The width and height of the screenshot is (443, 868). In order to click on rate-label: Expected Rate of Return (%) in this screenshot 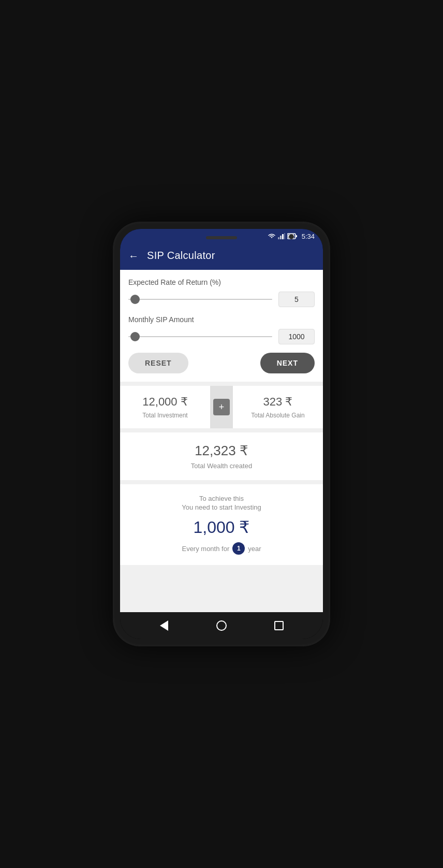, I will do `click(222, 282)`.